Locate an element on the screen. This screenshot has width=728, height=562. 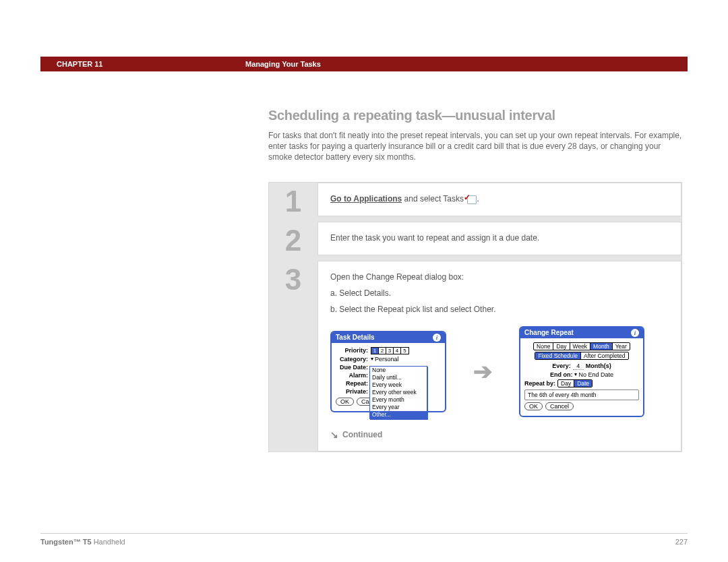
continued-arrow-icon: ↘ is located at coordinates (334, 435).